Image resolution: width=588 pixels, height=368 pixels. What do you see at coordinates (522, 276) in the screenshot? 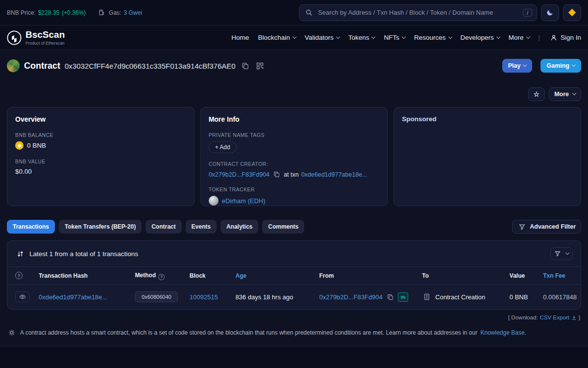
I see `column-value: Value` at bounding box center [522, 276].